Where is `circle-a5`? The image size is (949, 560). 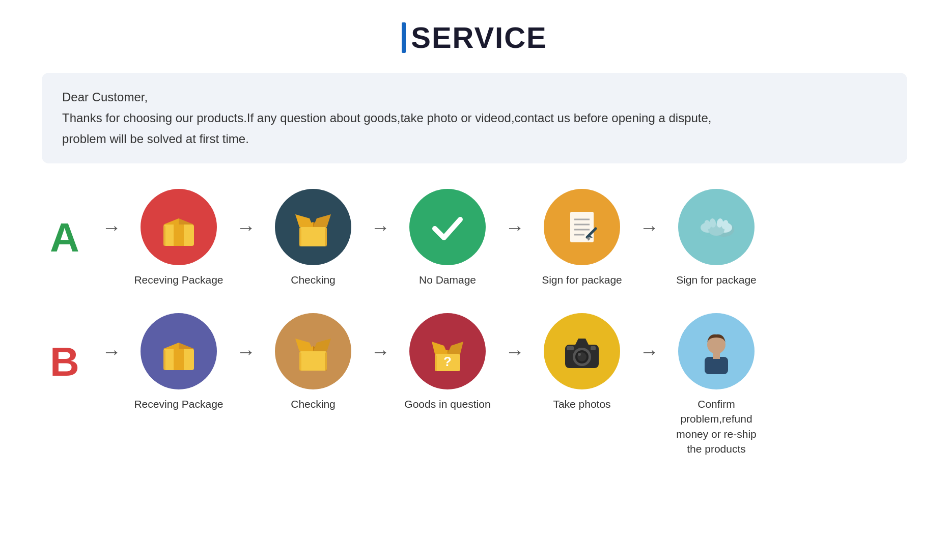
circle-a5 is located at coordinates (716, 227).